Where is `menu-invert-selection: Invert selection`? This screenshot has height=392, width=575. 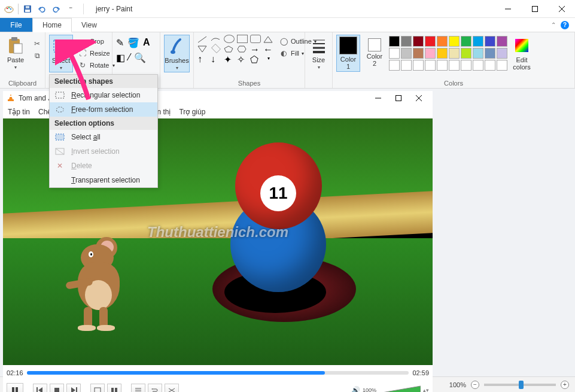
menu-invert-selection: Invert selection is located at coordinates (104, 151).